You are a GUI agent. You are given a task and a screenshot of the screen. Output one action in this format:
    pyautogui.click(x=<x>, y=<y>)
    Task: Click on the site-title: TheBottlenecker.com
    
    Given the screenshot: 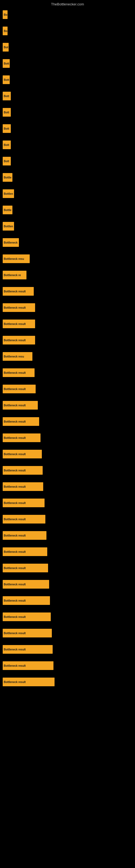 What is the action you would take?
    pyautogui.click(x=68, y=4)
    